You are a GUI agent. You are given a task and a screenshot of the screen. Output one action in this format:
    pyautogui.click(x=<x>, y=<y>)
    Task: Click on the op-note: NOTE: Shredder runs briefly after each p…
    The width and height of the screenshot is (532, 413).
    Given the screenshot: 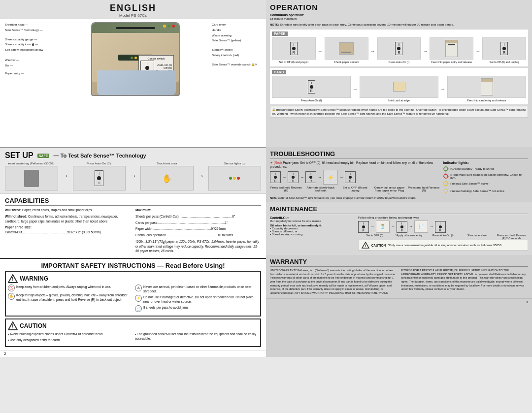 What is the action you would take?
    pyautogui.click(x=399, y=25)
    